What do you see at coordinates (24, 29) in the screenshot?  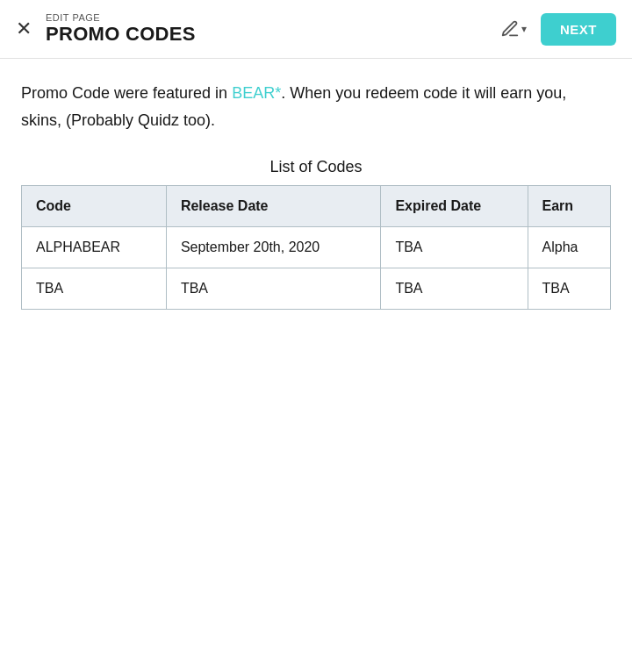 I see `close-button: ✕` at bounding box center [24, 29].